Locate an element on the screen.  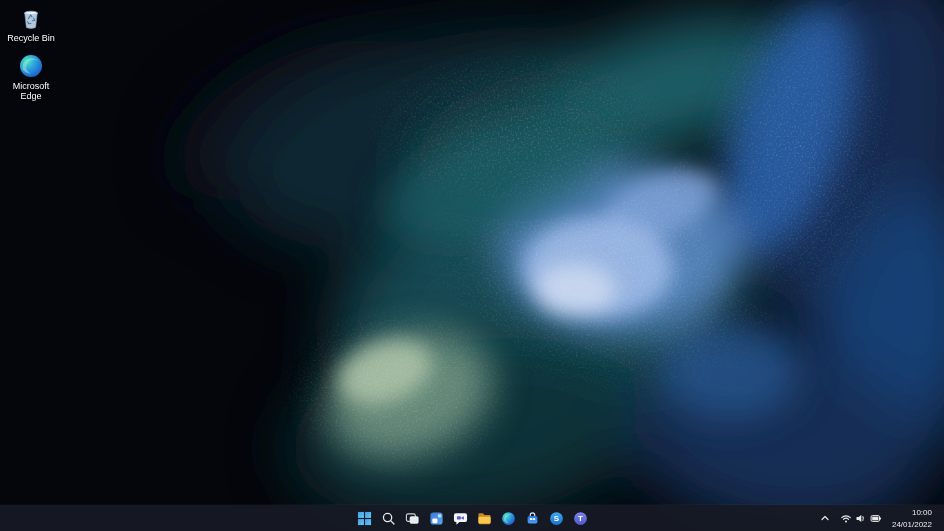
tray-show-hidden-icons-button is located at coordinates (825, 518).